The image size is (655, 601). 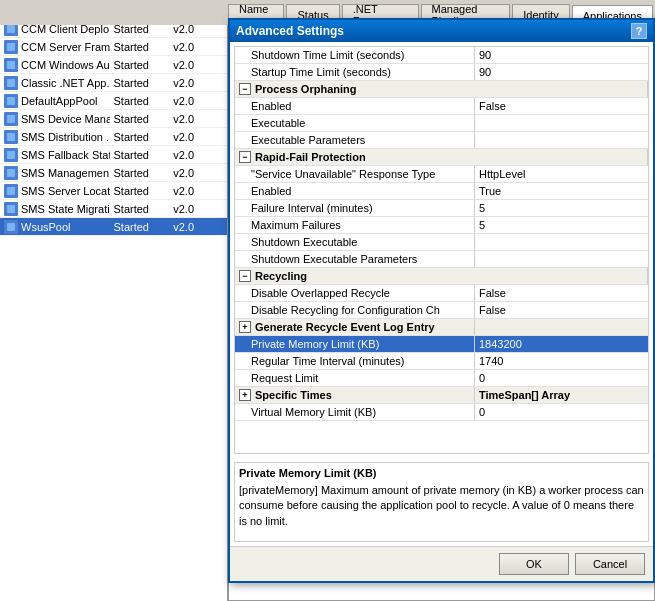 What do you see at coordinates (355, 378) in the screenshot?
I see `property-name: Request Limit` at bounding box center [355, 378].